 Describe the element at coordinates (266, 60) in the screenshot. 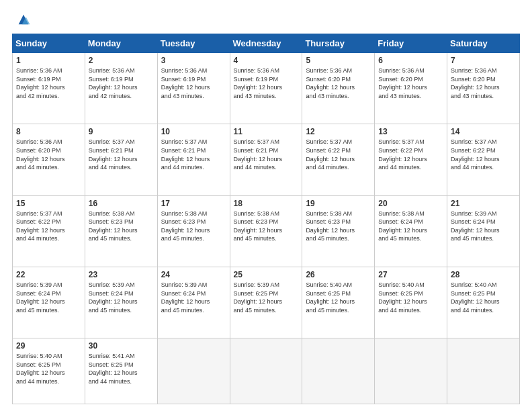

I see `day-number: 4` at that location.